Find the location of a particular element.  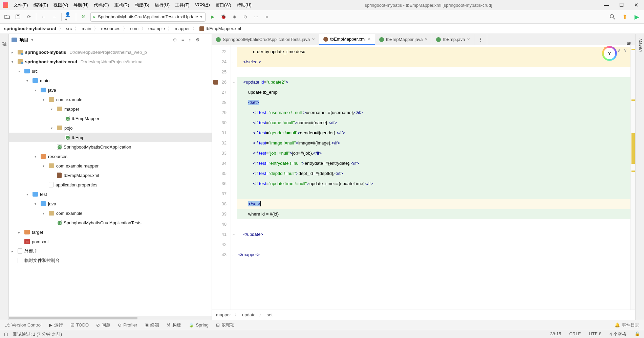

breadcrumb-item: resources is located at coordinates (110, 28).